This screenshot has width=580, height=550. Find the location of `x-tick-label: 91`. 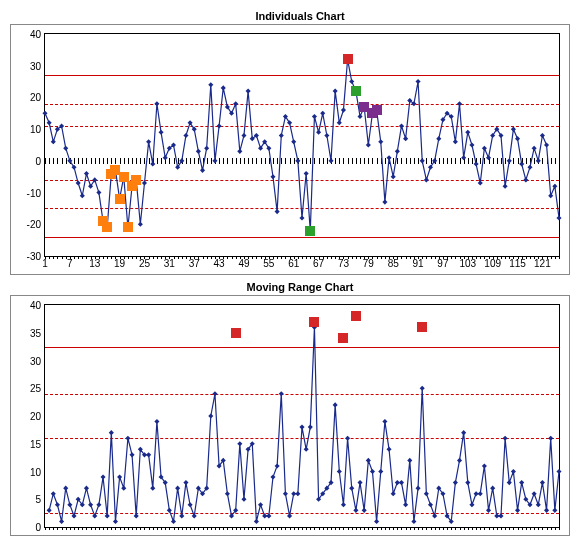

x-tick-label: 91 is located at coordinates (418, 264).